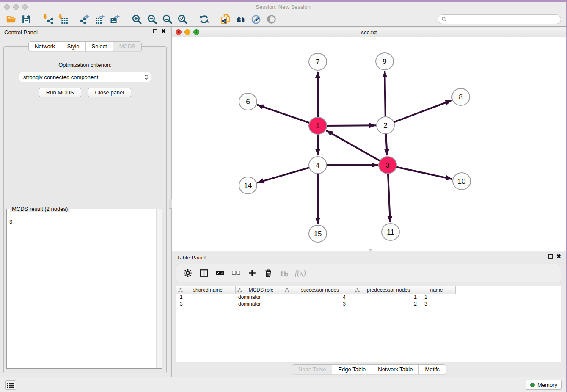  Describe the element at coordinates (369, 304) in the screenshot. I see `table-row: 3dominator323` at that location.